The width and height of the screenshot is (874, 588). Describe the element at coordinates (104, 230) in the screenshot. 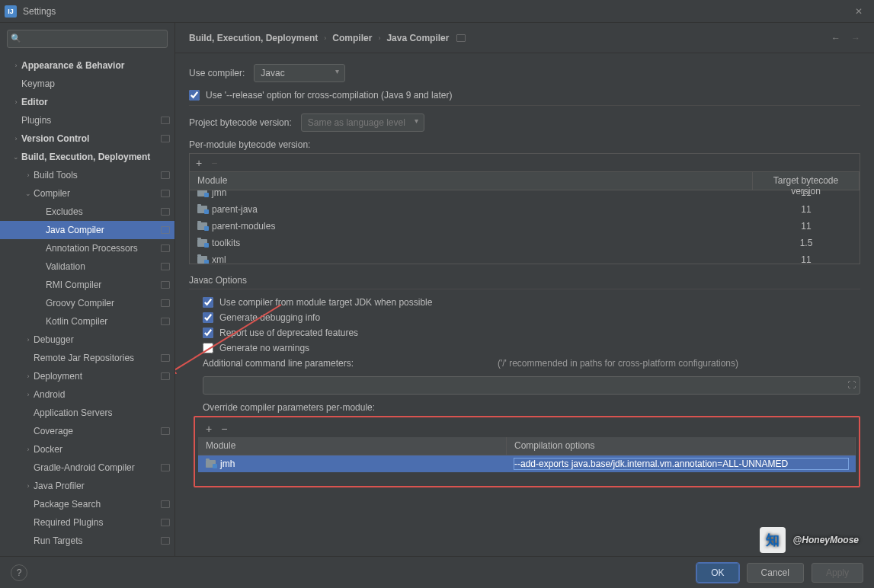

I see `sidebar-item-label: Java Compiler` at that location.